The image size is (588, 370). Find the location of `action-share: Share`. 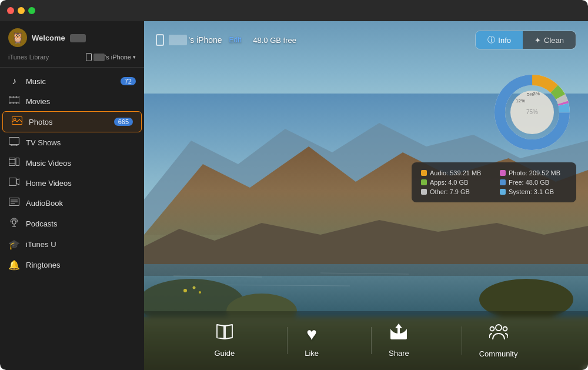

action-share: Share is located at coordinates (399, 341).